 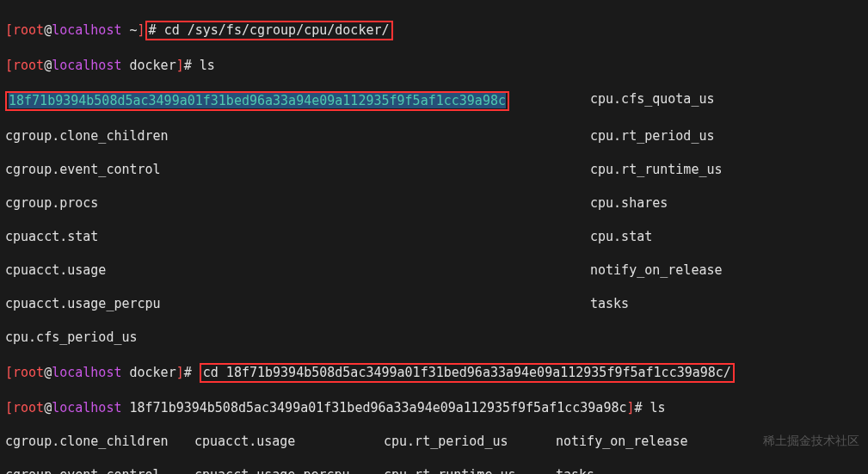 I want to click on highlight-box-cd-hash: cd 18f71b9394b508d5ac3499a01f31bed96a33a…, so click(x=467, y=373).